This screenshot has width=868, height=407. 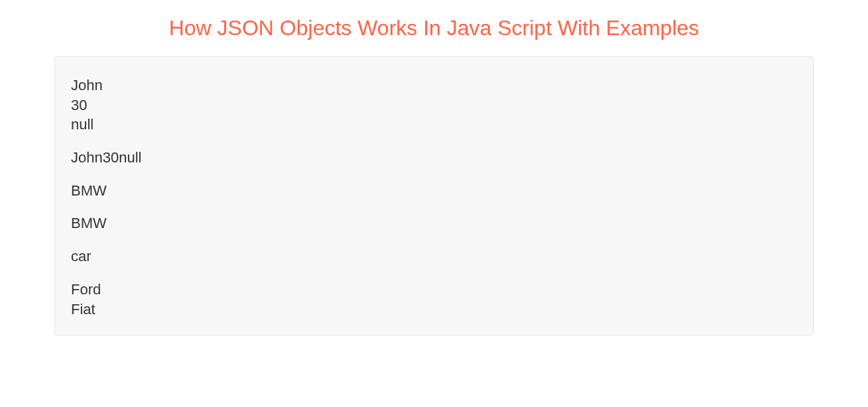 I want to click on output-block-5: car, so click(x=434, y=257).